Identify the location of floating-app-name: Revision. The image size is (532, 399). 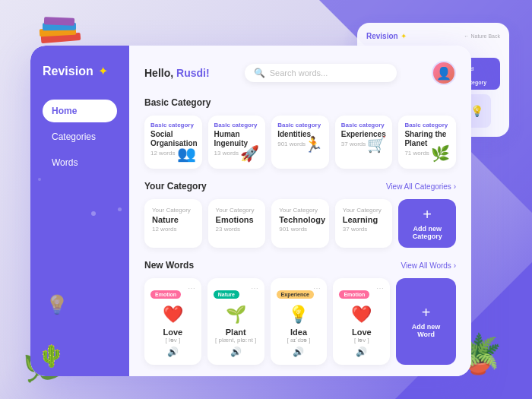
(382, 36).